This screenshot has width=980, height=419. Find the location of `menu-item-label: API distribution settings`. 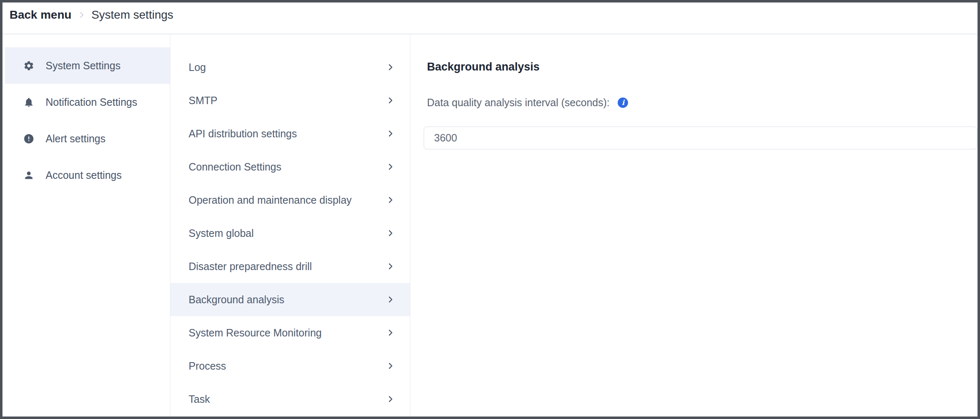

menu-item-label: API distribution settings is located at coordinates (243, 134).